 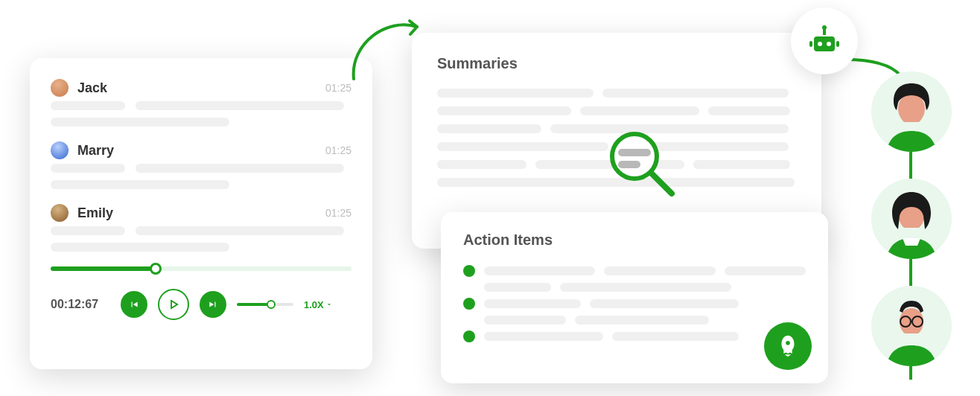 What do you see at coordinates (201, 269) in the screenshot?
I see `playback-progress` at bounding box center [201, 269].